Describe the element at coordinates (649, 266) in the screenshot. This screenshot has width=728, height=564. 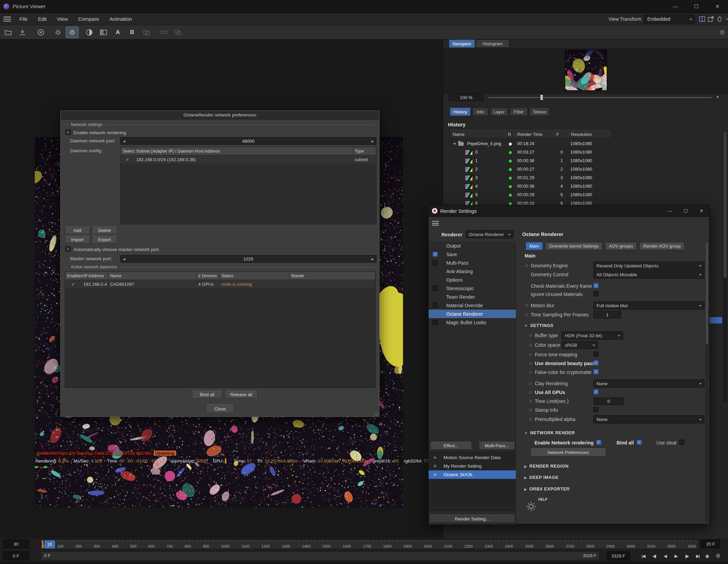
I see `geometry-engine-select: Resend Only Updated Objects` at that location.